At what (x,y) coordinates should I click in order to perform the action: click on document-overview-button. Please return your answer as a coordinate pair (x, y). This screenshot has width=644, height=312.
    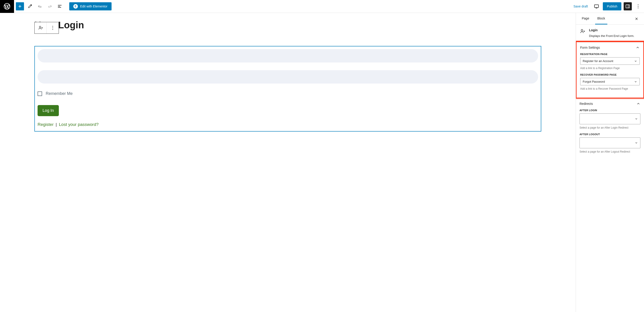
    Looking at the image, I should click on (60, 7).